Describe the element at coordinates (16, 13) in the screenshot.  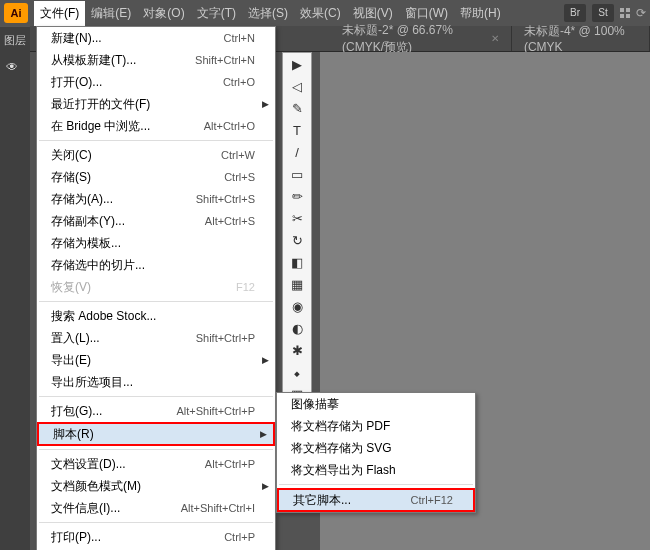
I see `app-logo: Ai` at that location.